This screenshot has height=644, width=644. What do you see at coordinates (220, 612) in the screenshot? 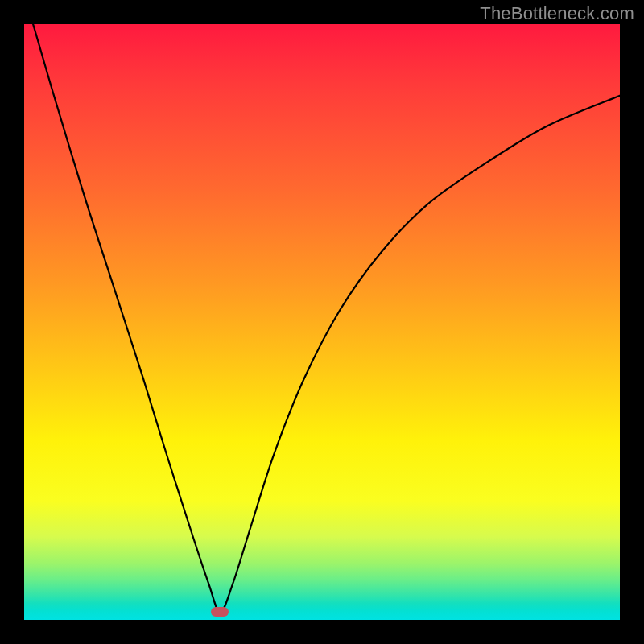
I see `optimal-point-marker` at bounding box center [220, 612].